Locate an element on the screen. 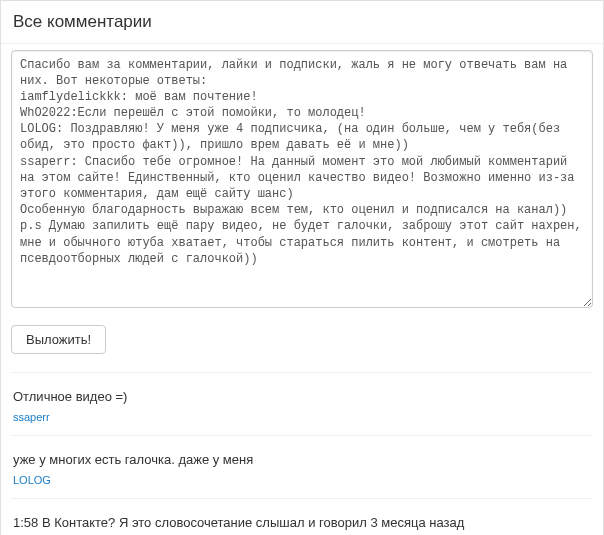 The image size is (604, 535). comment-item: 1:58 В Контакте? Я это словосочетание сл… is located at coordinates (302, 516).